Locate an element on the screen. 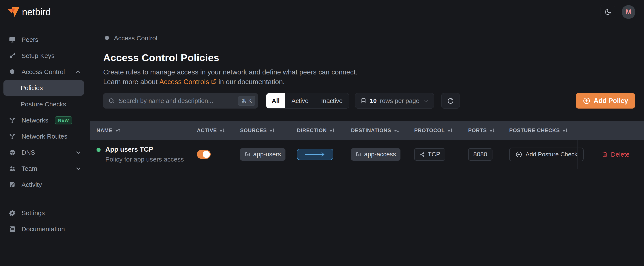 Image resolution: width=644 pixels, height=266 pixels. theme-toggle-button is located at coordinates (608, 12).